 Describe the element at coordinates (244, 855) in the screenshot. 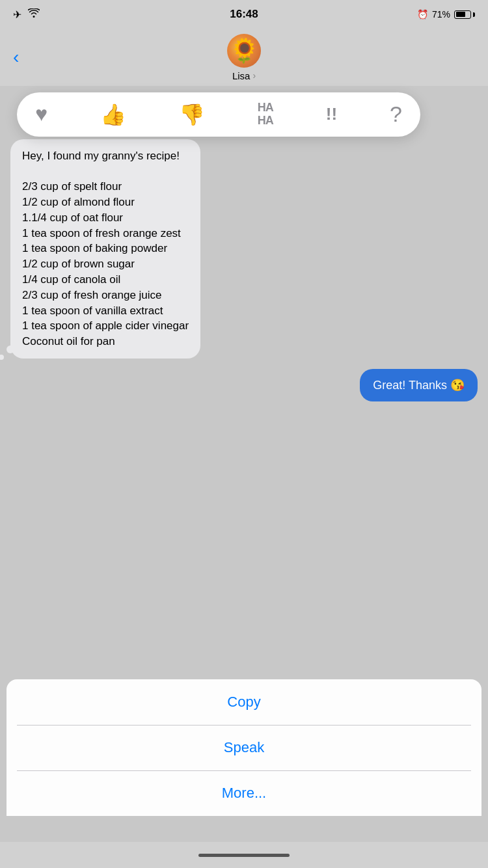

I see `bottom-bar` at that location.